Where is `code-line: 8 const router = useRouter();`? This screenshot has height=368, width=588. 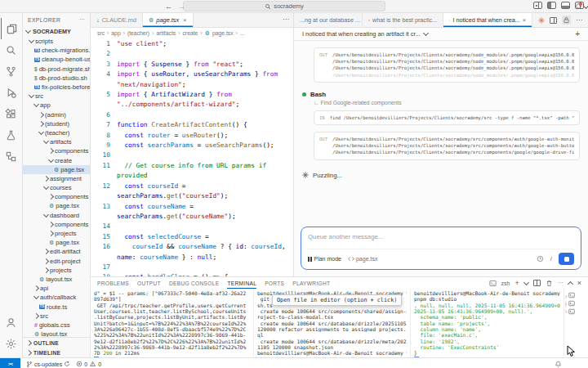 code-line: 8 const router = useRouter(); is located at coordinates (192, 136).